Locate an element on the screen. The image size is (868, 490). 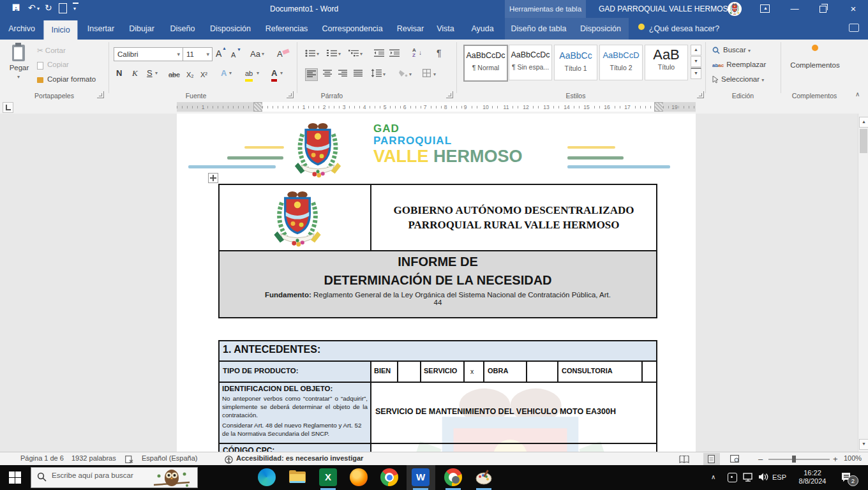
zoom-slider is located at coordinates (799, 459).